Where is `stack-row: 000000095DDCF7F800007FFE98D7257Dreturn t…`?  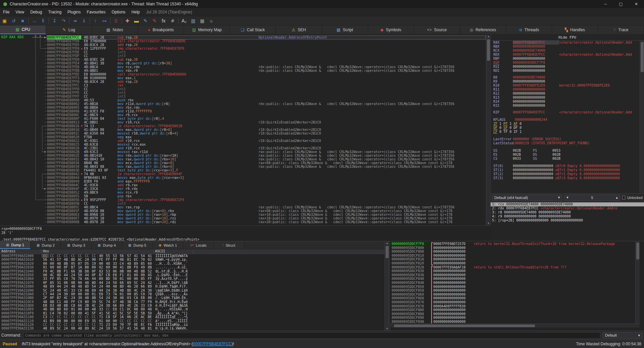
stack-row: 000000095DDCF7F800007FFE98D7257Dreturn t… is located at coordinates (515, 244).